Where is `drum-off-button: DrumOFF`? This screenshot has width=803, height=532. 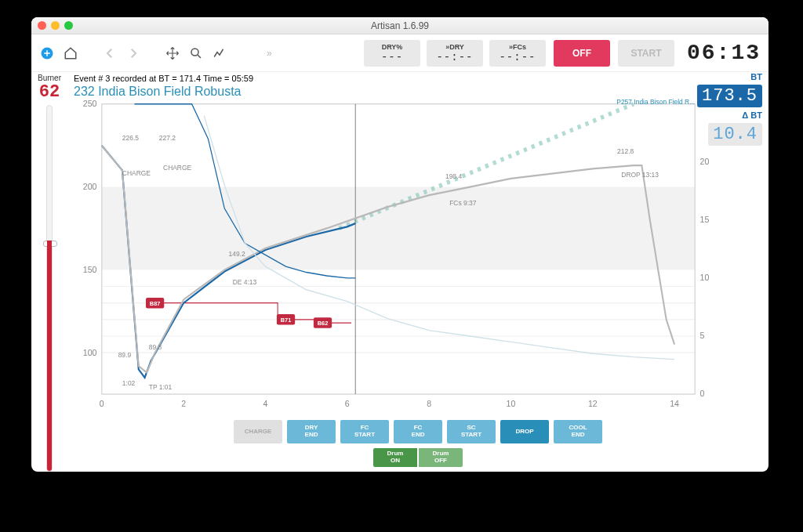
drum-off-button: DrumOFF is located at coordinates (441, 458).